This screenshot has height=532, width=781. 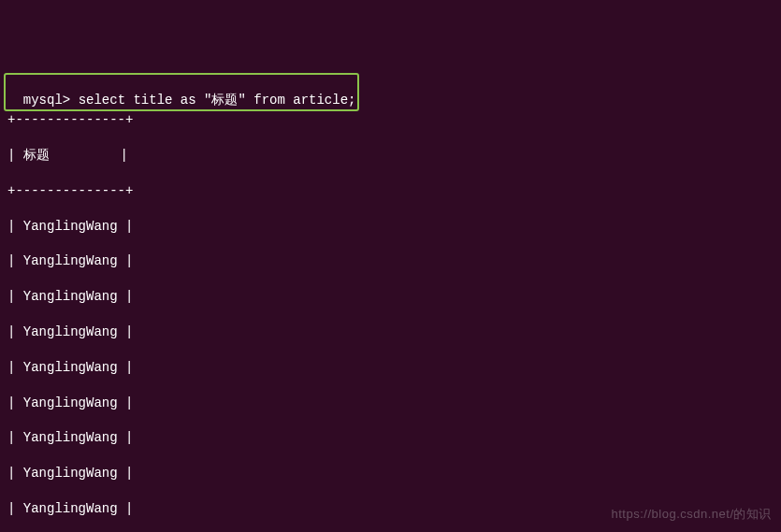 I want to click on q1-header: | 标题 |, so click(x=391, y=155).